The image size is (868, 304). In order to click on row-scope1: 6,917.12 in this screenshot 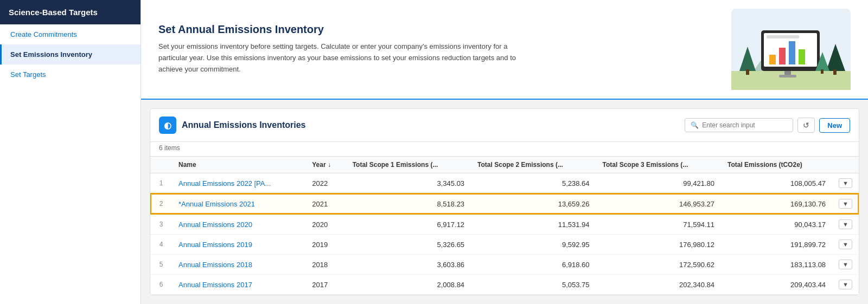, I will do `click(409, 224)`.